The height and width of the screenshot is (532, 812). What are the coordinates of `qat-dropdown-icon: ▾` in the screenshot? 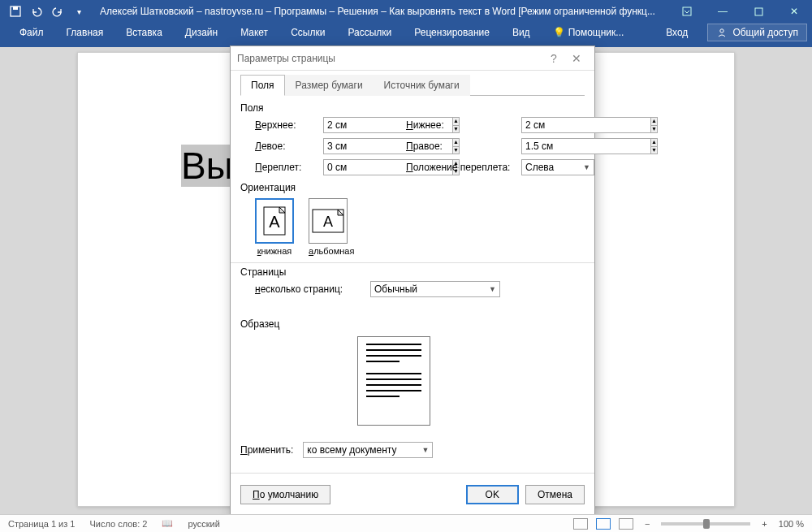 It's located at (79, 11).